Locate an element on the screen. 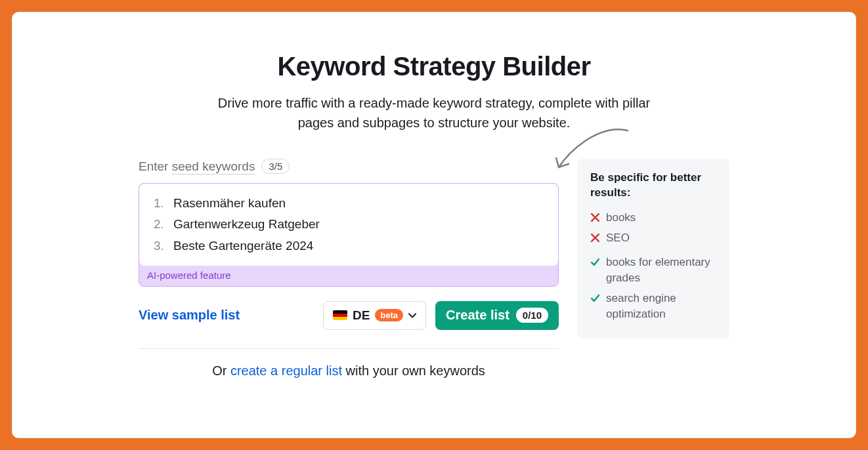 This screenshot has height=450, width=868. create-regular-list-link: create a regular list is located at coordinates (286, 371).